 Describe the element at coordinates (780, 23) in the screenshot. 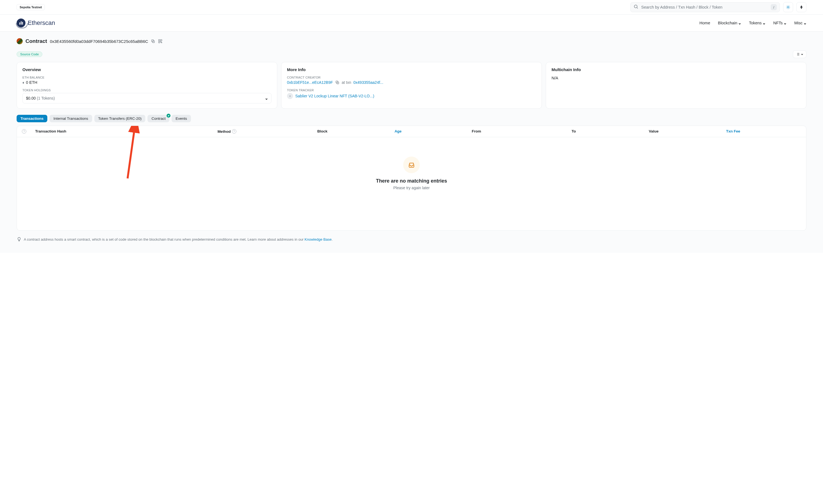

I see `nav-nfts: NFTs` at that location.